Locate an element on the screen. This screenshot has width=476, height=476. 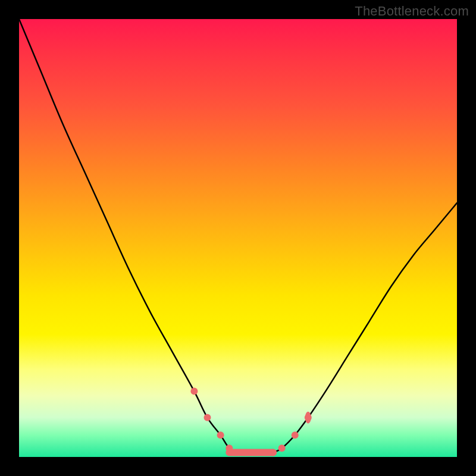
band-bottom-band is located at coordinates (251, 453).